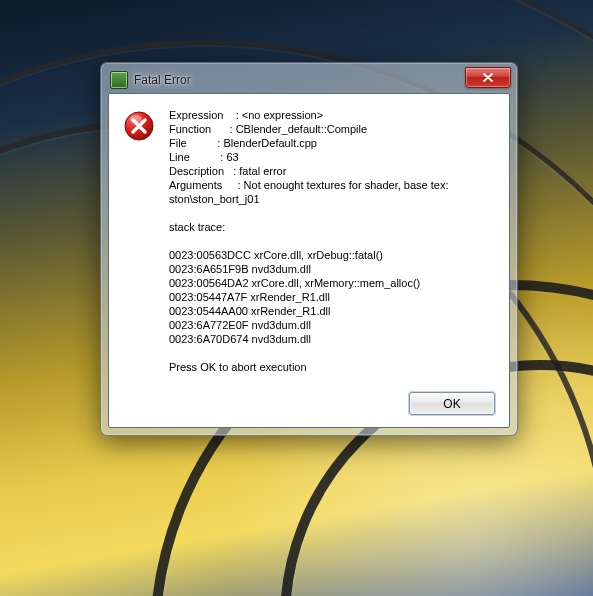 The height and width of the screenshot is (596, 593). Describe the element at coordinates (309, 81) in the screenshot. I see `title-bar: Fatal Error` at that location.